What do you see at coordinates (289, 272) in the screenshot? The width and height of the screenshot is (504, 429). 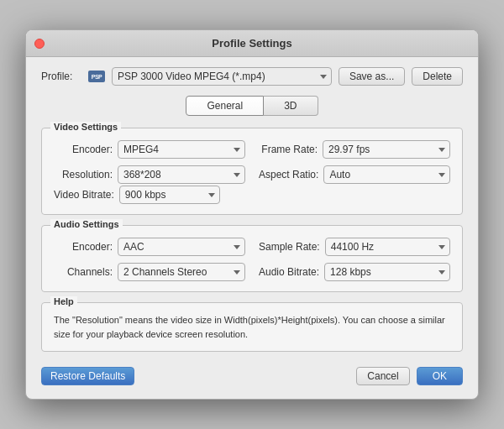 I see `audio-bitrate-label: Audio Bitrate:` at bounding box center [289, 272].